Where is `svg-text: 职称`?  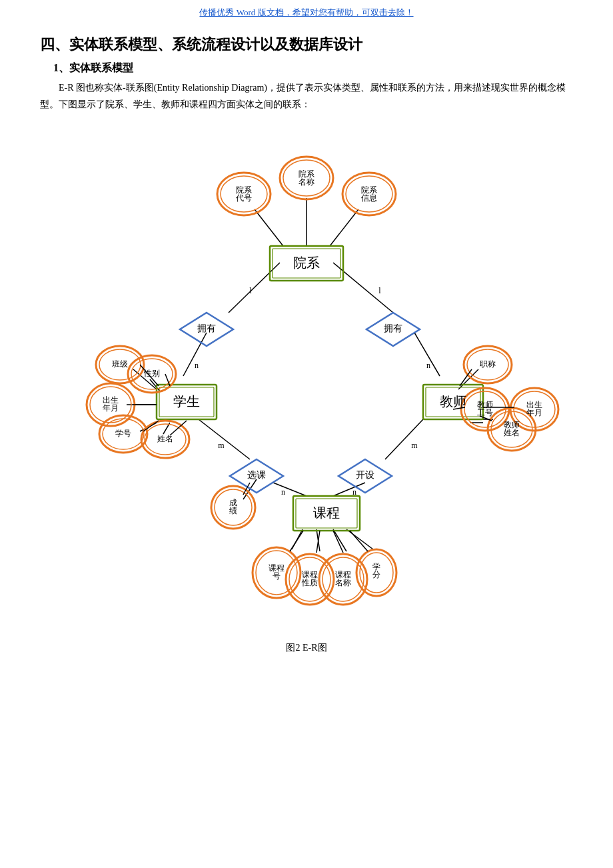
svg-text: 职称 is located at coordinates (488, 364).